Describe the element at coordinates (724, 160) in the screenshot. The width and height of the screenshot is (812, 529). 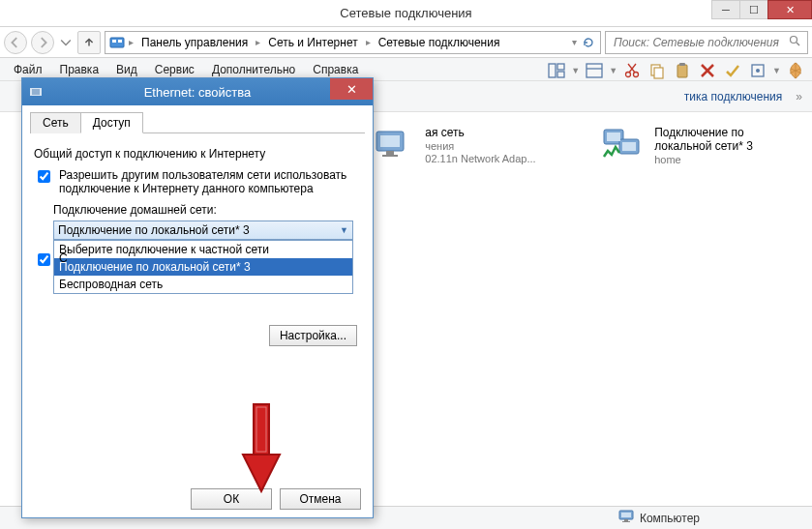
I see `connection-status: home` at that location.